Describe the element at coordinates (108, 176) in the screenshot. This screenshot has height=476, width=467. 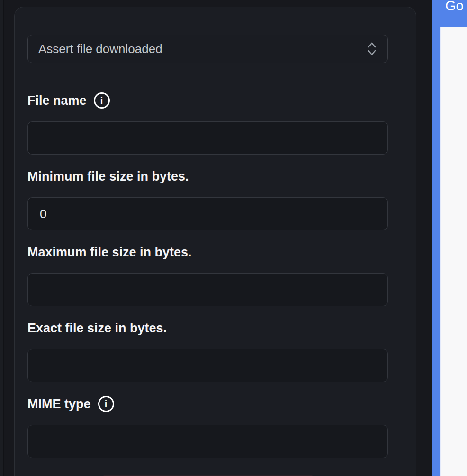
I see `field-label-text: Minimum file size in bytes.` at that location.